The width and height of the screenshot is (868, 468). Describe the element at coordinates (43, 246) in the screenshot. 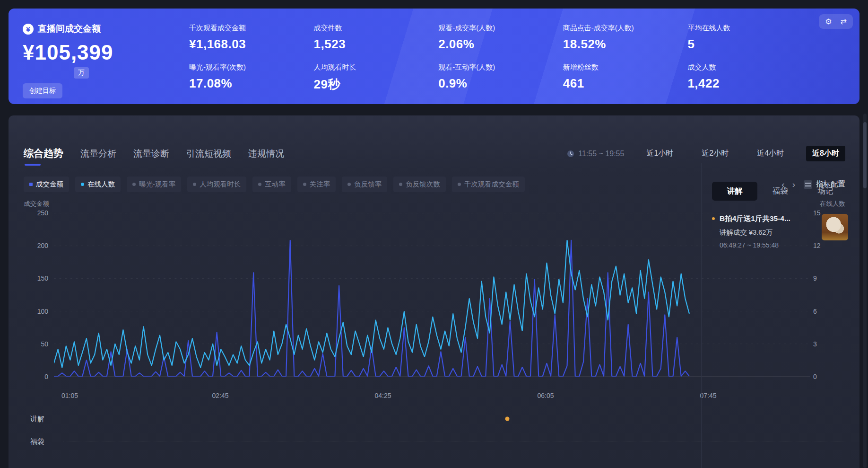

I see `tick-label: 200` at that location.